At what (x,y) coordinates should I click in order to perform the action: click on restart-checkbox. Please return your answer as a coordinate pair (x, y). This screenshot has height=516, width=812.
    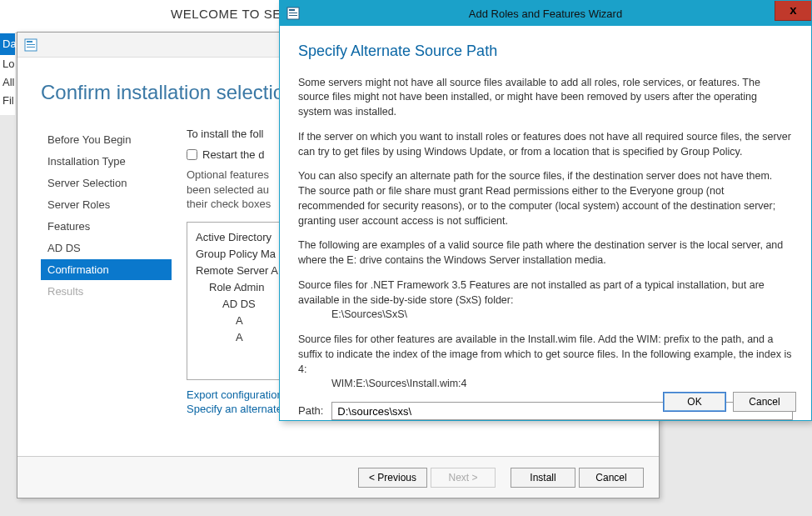
    Looking at the image, I should click on (192, 155).